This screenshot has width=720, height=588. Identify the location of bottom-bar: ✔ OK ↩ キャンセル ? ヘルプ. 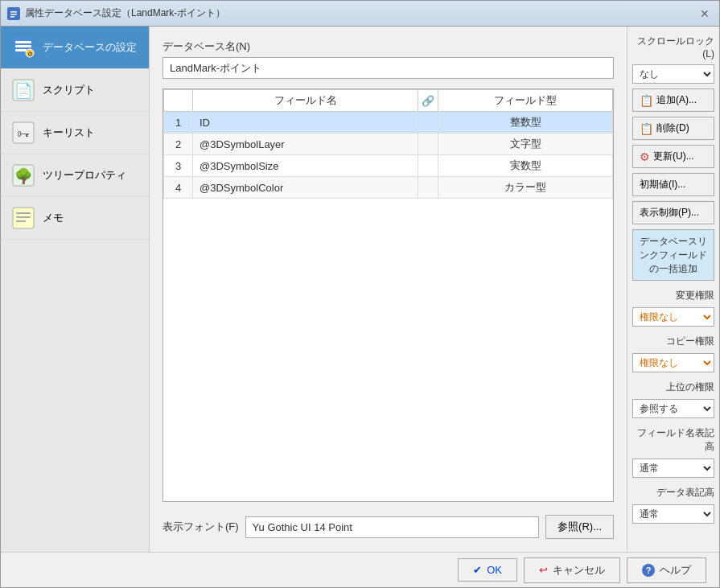
(360, 569).